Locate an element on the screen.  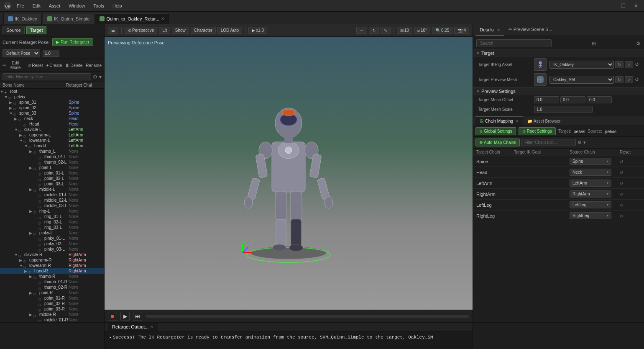
chain-filter-input is located at coordinates (549, 142).